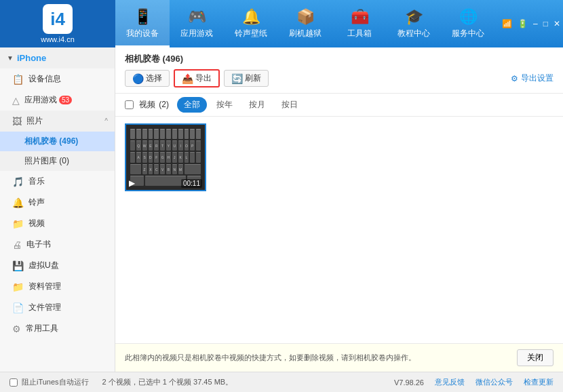 The image size is (563, 392). What do you see at coordinates (58, 24) in the screenshot?
I see `logo-area: i4 www.i4.cn` at bounding box center [58, 24].